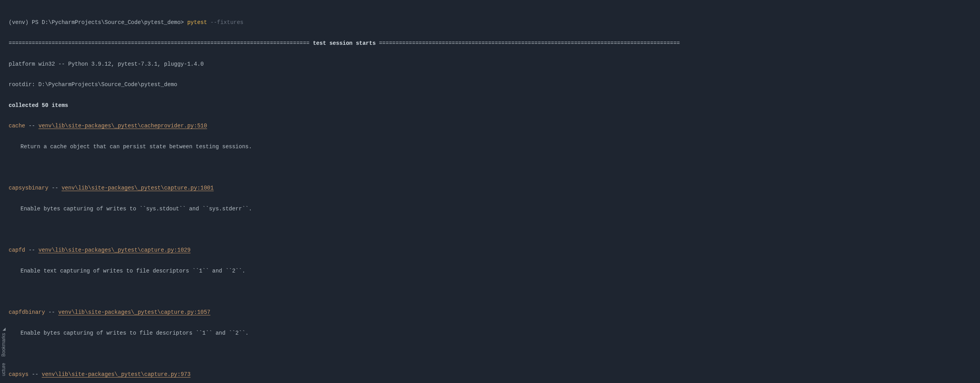 The height and width of the screenshot is (383, 980). What do you see at coordinates (494, 147) in the screenshot?
I see `fixture-desc: Return a cache object that can persist s…` at bounding box center [494, 147].